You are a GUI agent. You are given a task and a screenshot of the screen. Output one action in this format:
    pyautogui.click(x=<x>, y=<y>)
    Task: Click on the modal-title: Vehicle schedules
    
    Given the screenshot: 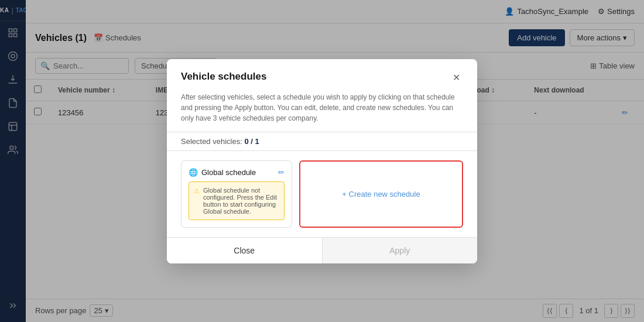 What is the action you would take?
    pyautogui.click(x=224, y=77)
    